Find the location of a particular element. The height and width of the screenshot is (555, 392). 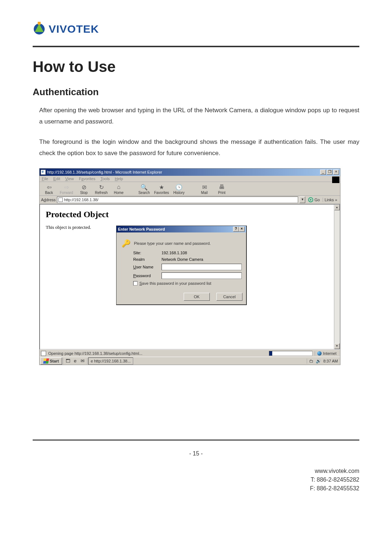

site-label: Site: is located at coordinates (146, 253).